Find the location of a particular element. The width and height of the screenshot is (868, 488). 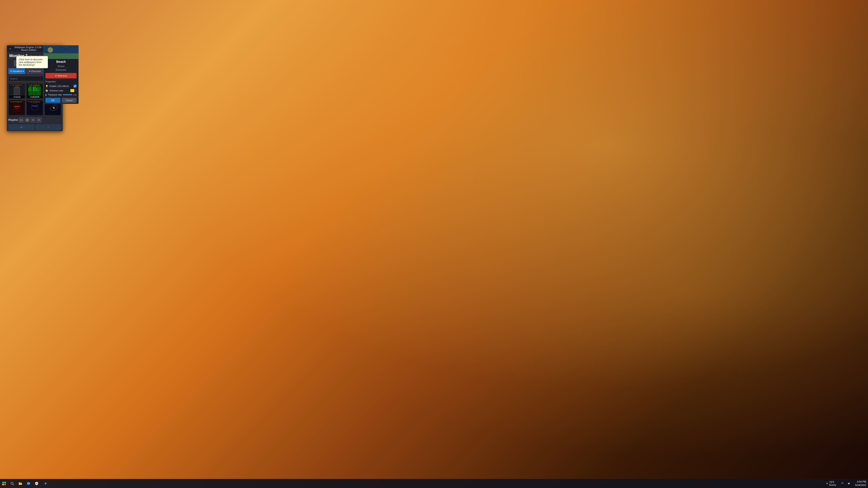

thumb-label-audiophile: Audiophile is located at coordinates (35, 97).